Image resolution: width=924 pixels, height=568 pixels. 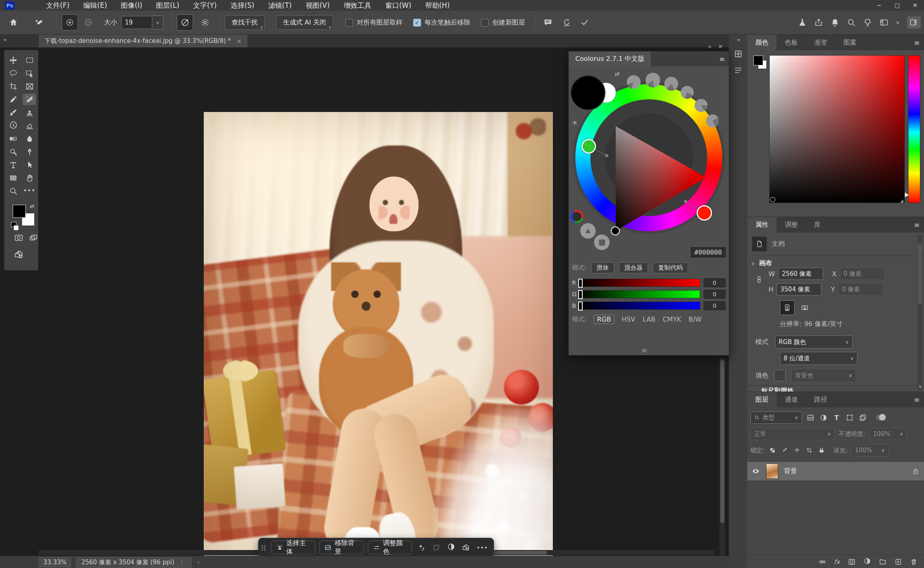 I want to click on eraser-tool, so click(x=29, y=125).